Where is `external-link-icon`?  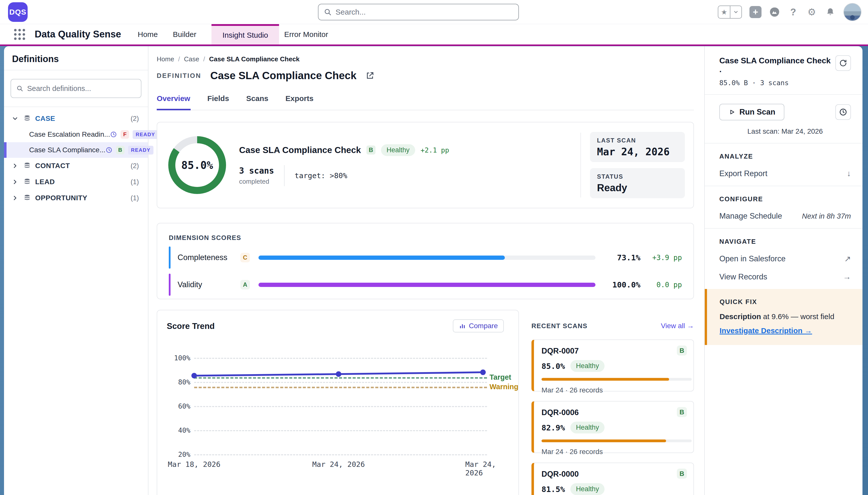 external-link-icon is located at coordinates (370, 75).